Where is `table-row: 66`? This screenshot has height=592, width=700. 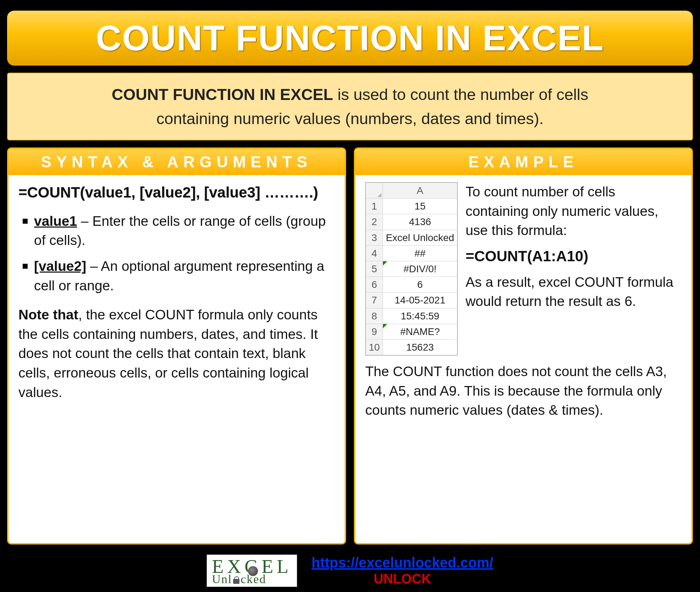
table-row: 66 is located at coordinates (412, 285).